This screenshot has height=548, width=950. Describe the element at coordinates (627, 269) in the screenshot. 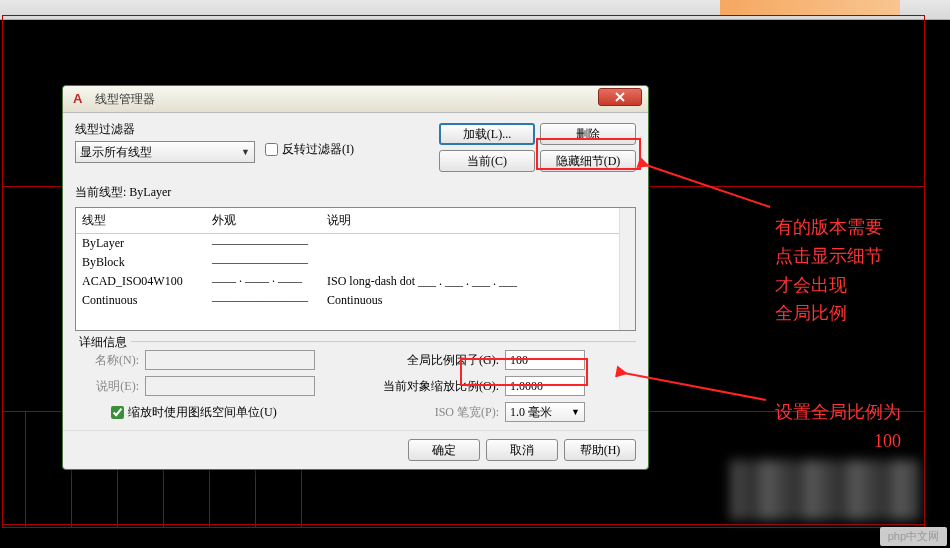

I see `table-scrollbar` at that location.